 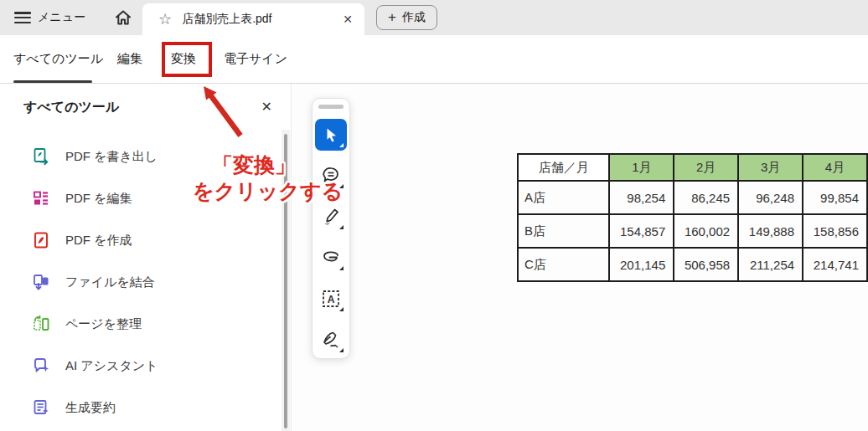 I want to click on sidebar-item-label: 生成要約, so click(x=90, y=408).